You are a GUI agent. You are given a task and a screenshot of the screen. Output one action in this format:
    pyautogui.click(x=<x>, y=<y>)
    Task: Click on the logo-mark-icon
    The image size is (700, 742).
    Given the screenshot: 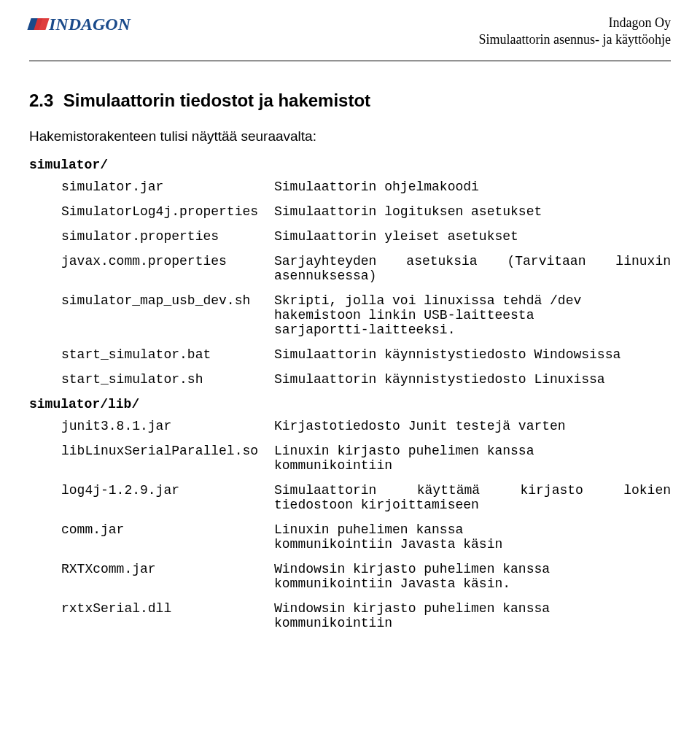 What is the action you would take?
    pyautogui.click(x=38, y=25)
    